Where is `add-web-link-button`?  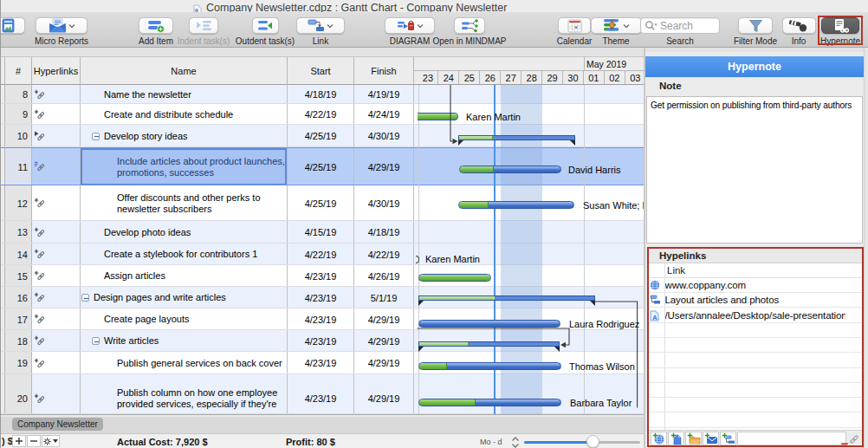
add-web-link-button is located at coordinates (658, 438).